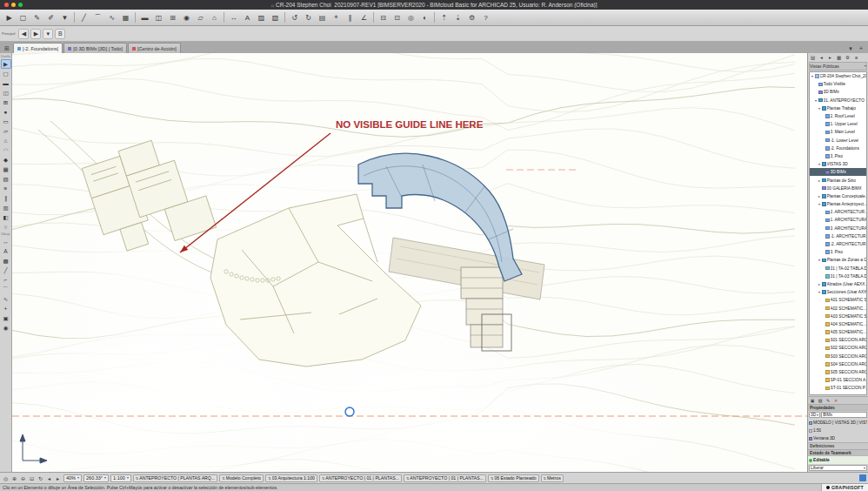 Image resolution: width=868 pixels, height=491 pixels. Describe the element at coordinates (812, 400) in the screenshot. I see `clipboard-icon: ▣` at that location.